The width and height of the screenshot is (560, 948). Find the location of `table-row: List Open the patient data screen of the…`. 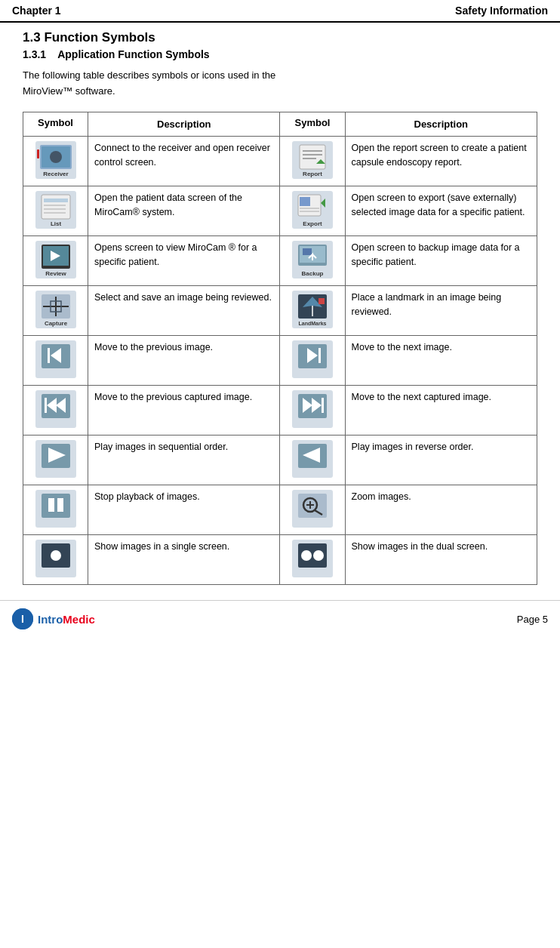

table-row: List Open the patient data screen of the… is located at coordinates (281, 211).